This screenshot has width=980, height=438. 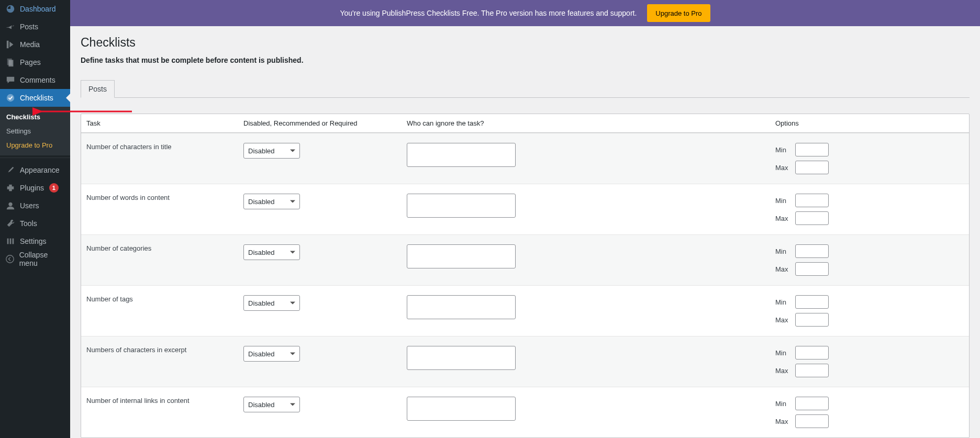 What do you see at coordinates (160, 123) in the screenshot?
I see `th-task: Task` at bounding box center [160, 123].